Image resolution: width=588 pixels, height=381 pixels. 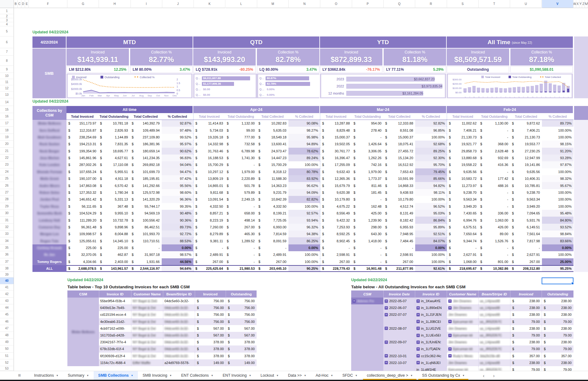 What do you see at coordinates (237, 375) in the screenshot?
I see `sheet-tab-ent-invoicing: ENT Invoicing▼` at bounding box center [237, 375].